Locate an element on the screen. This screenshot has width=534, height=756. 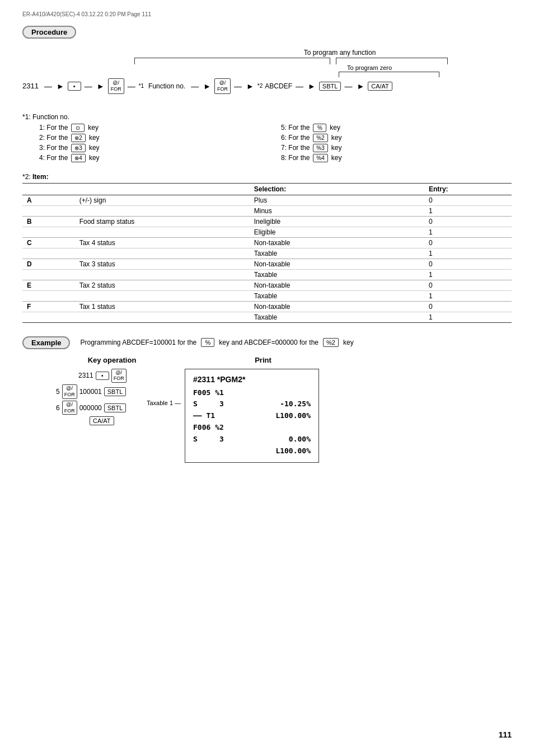
example-key1: % is located at coordinates (208, 342).